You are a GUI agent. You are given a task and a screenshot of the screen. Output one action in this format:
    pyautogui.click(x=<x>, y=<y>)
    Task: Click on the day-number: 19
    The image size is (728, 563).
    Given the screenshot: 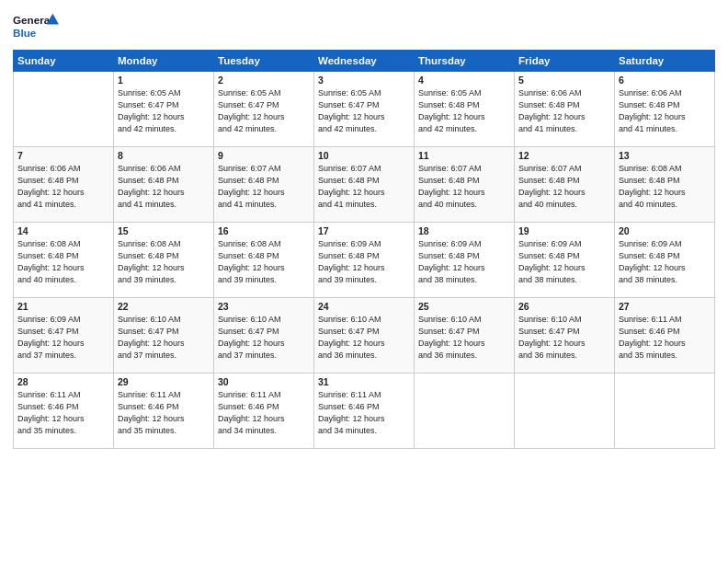 What is the action you would take?
    pyautogui.click(x=564, y=231)
    